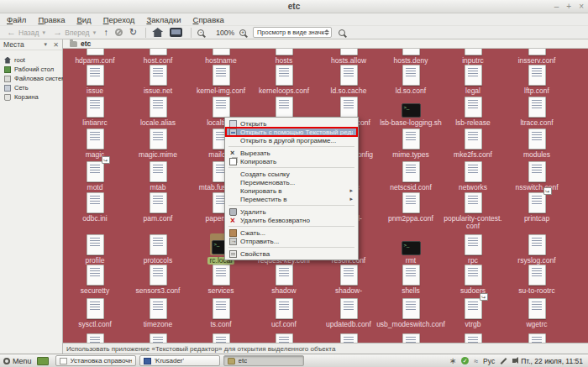 This screenshot has height=367, width=588. Describe the element at coordinates (291, 212) in the screenshot. I see `context-menu-item: Удалить` at that location.